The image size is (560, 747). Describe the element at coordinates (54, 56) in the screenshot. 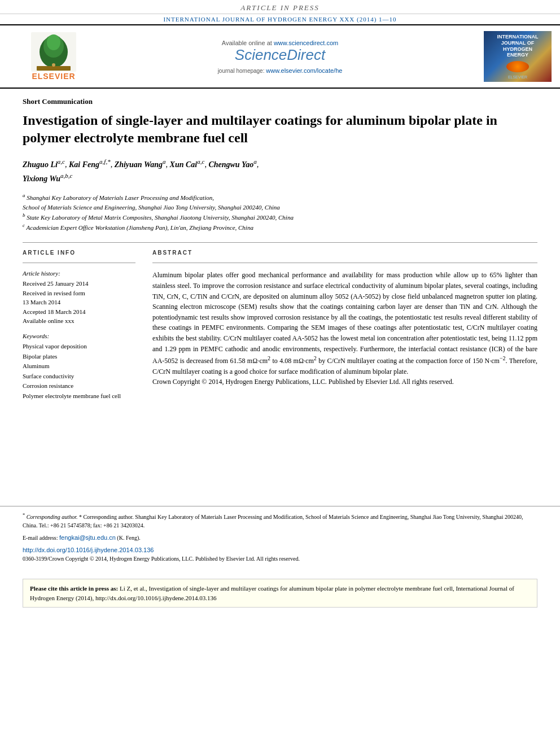

I see `elsevier-logo-container: ELSEVIER` at that location.